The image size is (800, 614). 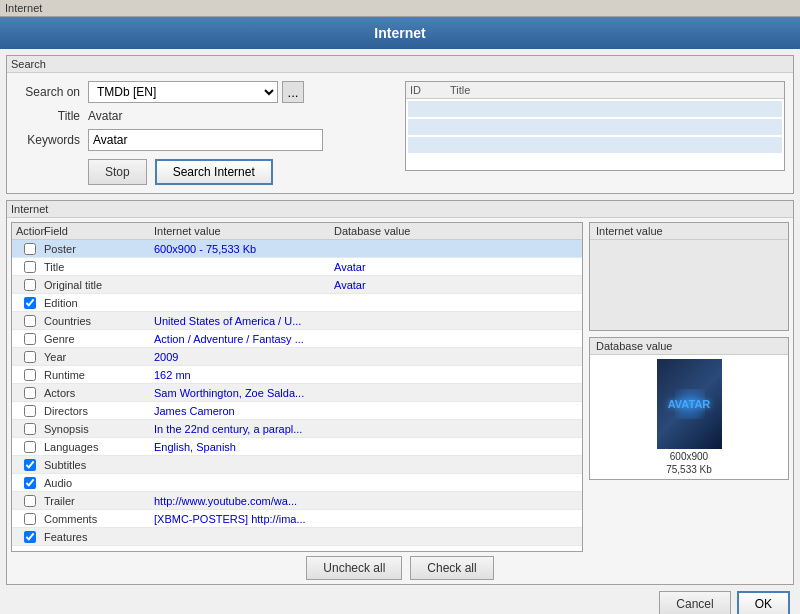 What do you see at coordinates (99, 231) in the screenshot?
I see `col-field: Field` at bounding box center [99, 231].